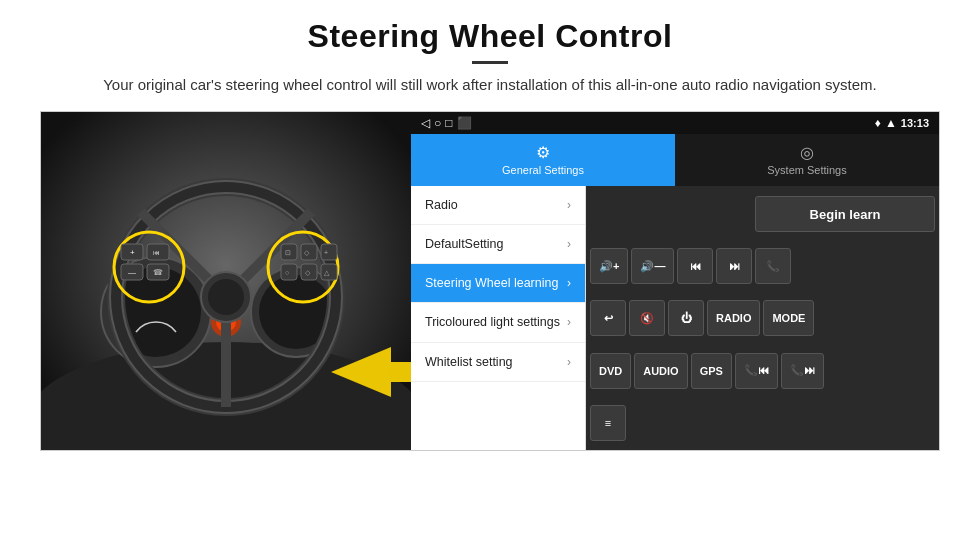  What do you see at coordinates (712, 371) in the screenshot?
I see `gps-label: GPS` at bounding box center [712, 371].